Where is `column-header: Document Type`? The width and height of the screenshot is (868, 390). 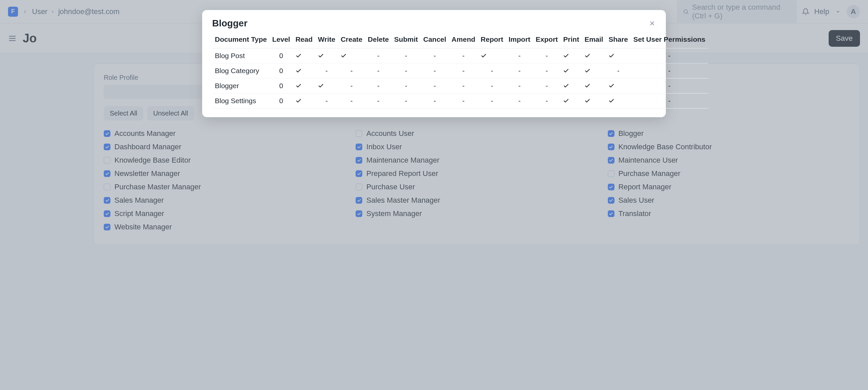
column-header: Document Type is located at coordinates (241, 40).